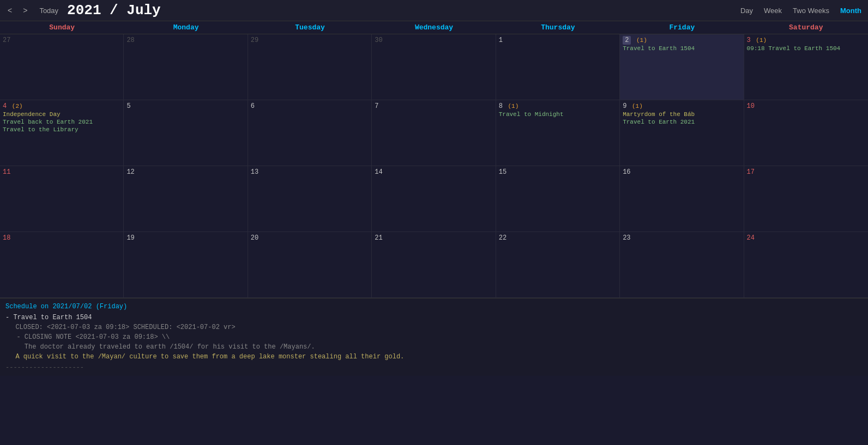  Describe the element at coordinates (185, 133) in the screenshot. I see `day-cell-jul5: 5` at that location.